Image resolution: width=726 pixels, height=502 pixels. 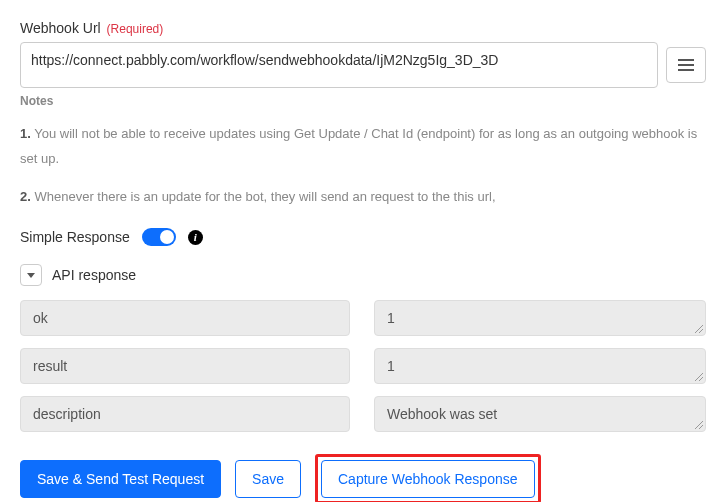 I want to click on note-1-num: 1., so click(x=26, y=134).